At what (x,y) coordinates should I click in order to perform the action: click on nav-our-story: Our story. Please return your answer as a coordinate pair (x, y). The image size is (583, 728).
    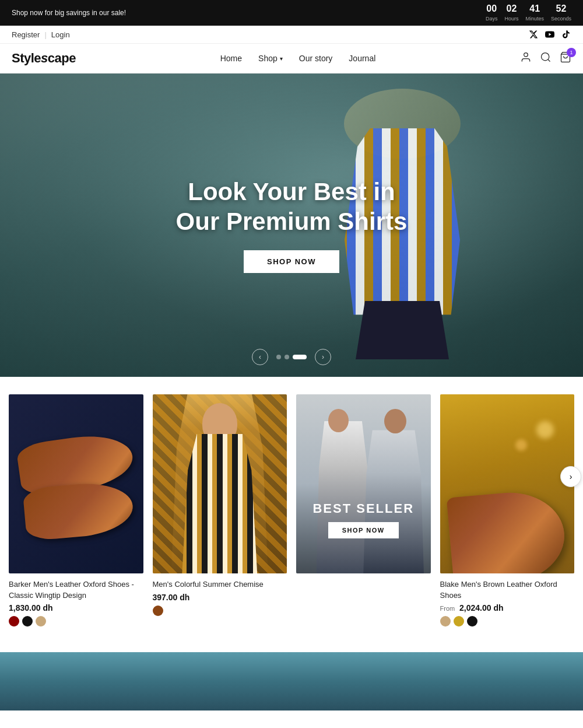
    Looking at the image, I should click on (316, 58).